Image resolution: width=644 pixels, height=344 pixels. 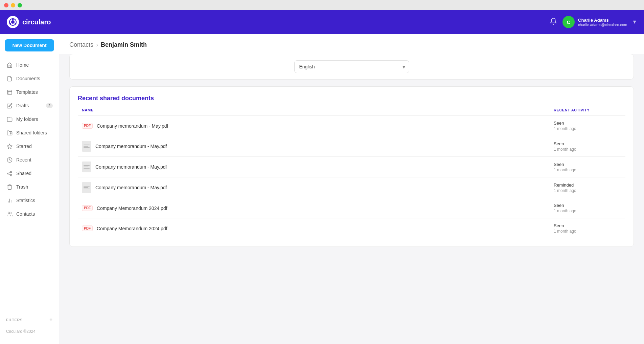 I want to click on sidebar-label-home: Home, so click(x=22, y=65).